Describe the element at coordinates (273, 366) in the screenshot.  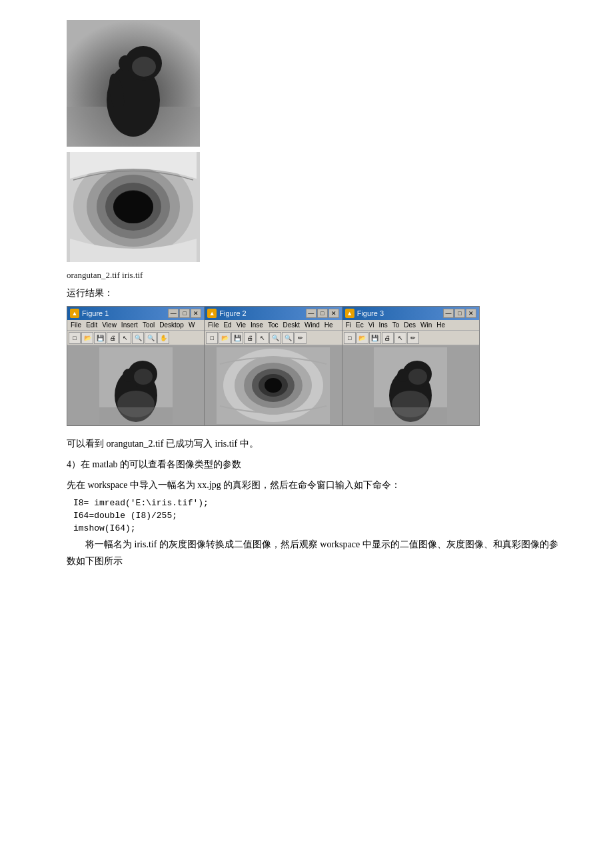
I see `matlab-figure2: ▲ Figure 2 — □ ✕ File Ed Vie Inse Toc De…` at that location.